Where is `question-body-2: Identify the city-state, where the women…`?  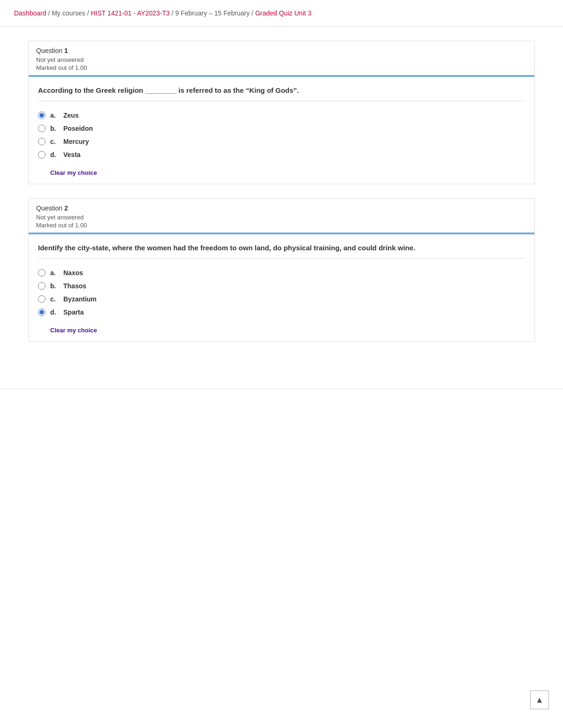 question-body-2: Identify the city-state, where the women… is located at coordinates (282, 288).